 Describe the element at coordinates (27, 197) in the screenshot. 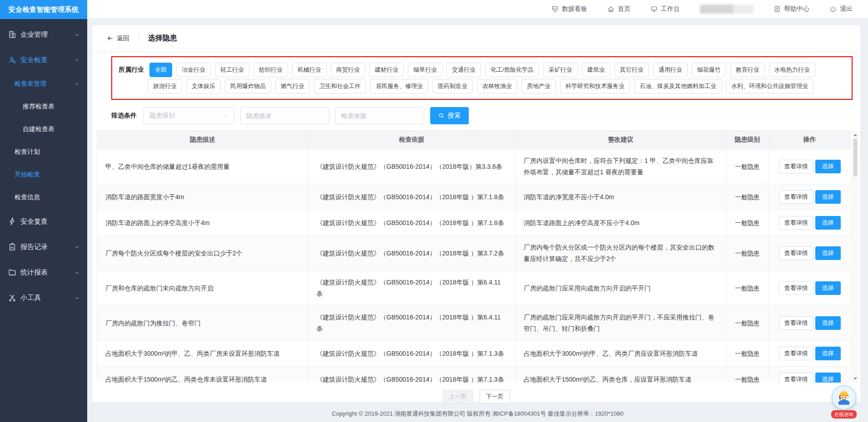

I see `sidebar-item-label: 检查信息` at that location.